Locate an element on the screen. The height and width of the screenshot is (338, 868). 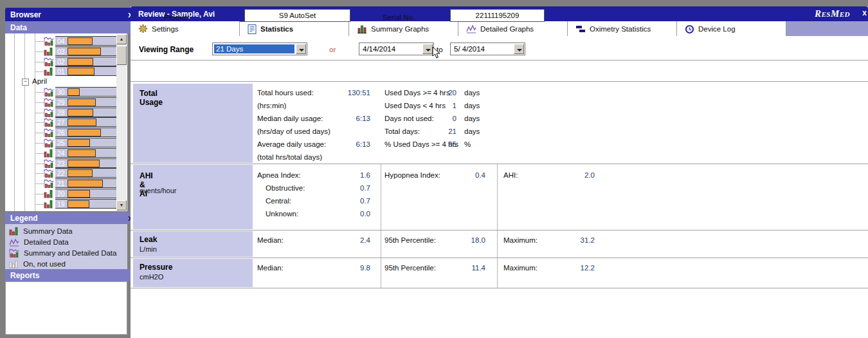
tree-collapse-icon: − is located at coordinates (26, 82).